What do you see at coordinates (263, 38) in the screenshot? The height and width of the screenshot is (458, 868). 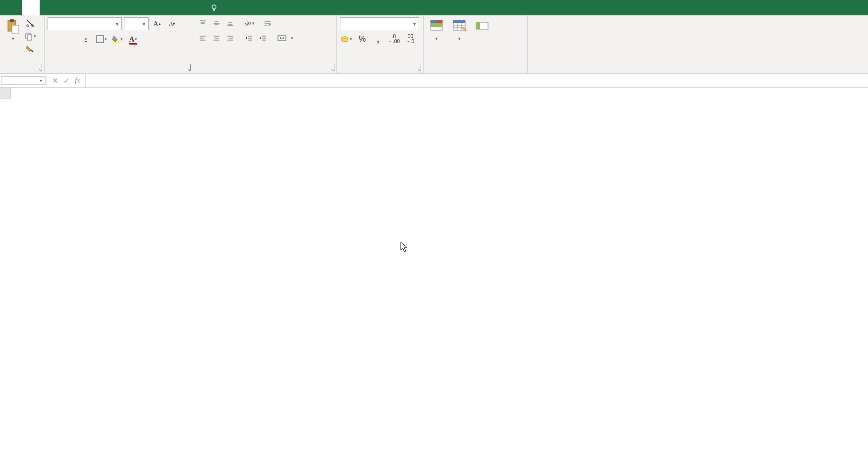 I see `indent-icon` at bounding box center [263, 38].